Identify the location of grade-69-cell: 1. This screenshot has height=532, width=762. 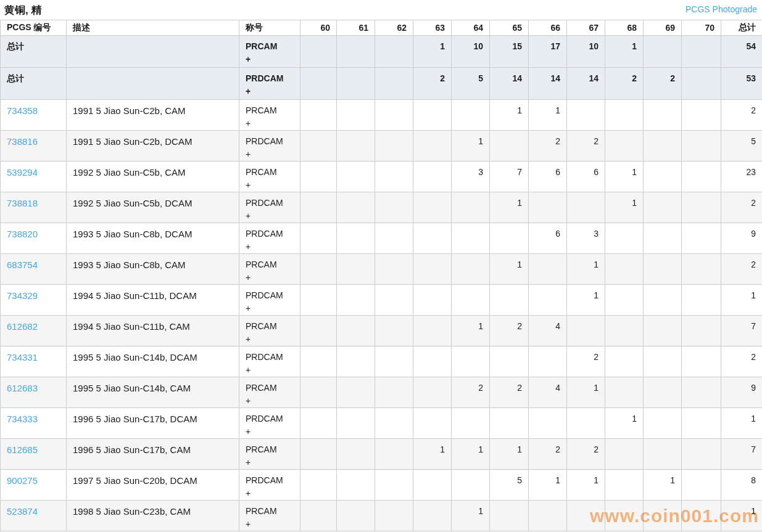
(663, 485).